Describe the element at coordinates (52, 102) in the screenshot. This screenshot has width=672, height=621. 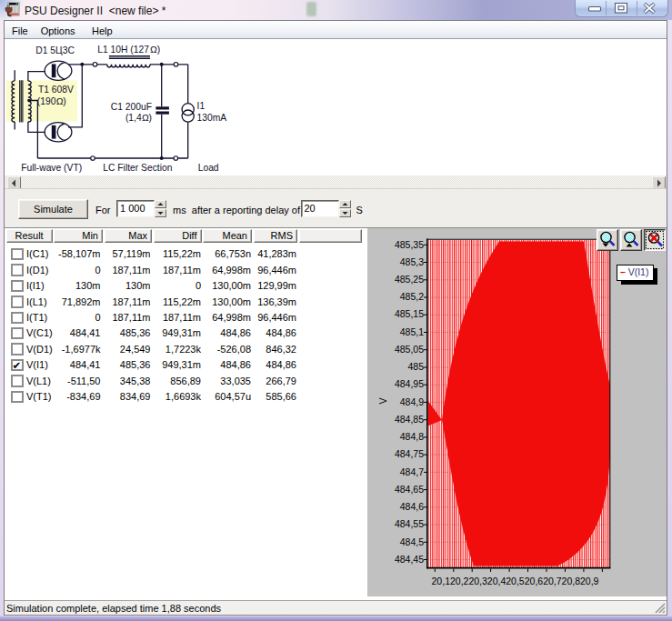
I see `svg-text: (190Ω)` at that location.